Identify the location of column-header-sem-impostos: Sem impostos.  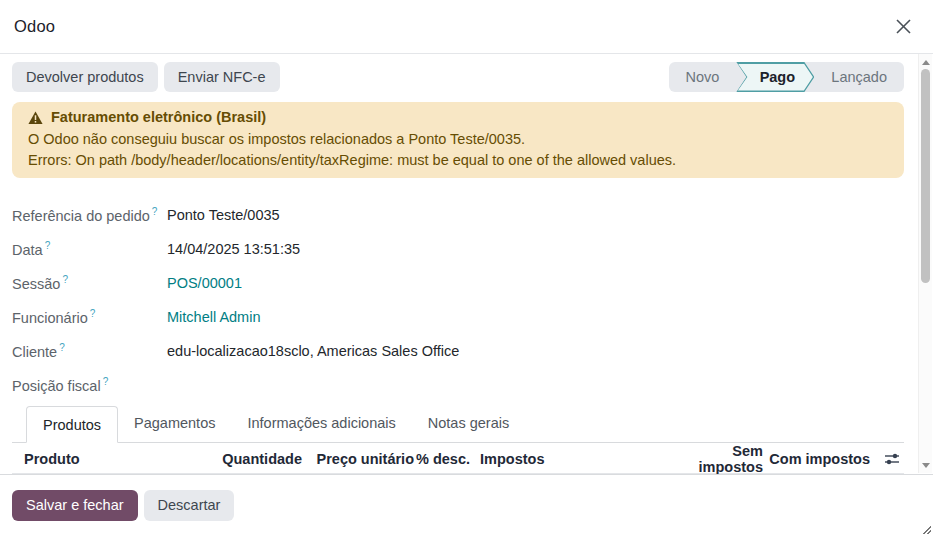
(714, 459).